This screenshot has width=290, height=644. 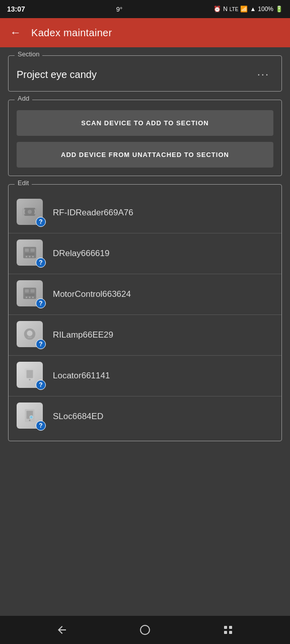 I want to click on nfc-icon: N, so click(x=226, y=9).